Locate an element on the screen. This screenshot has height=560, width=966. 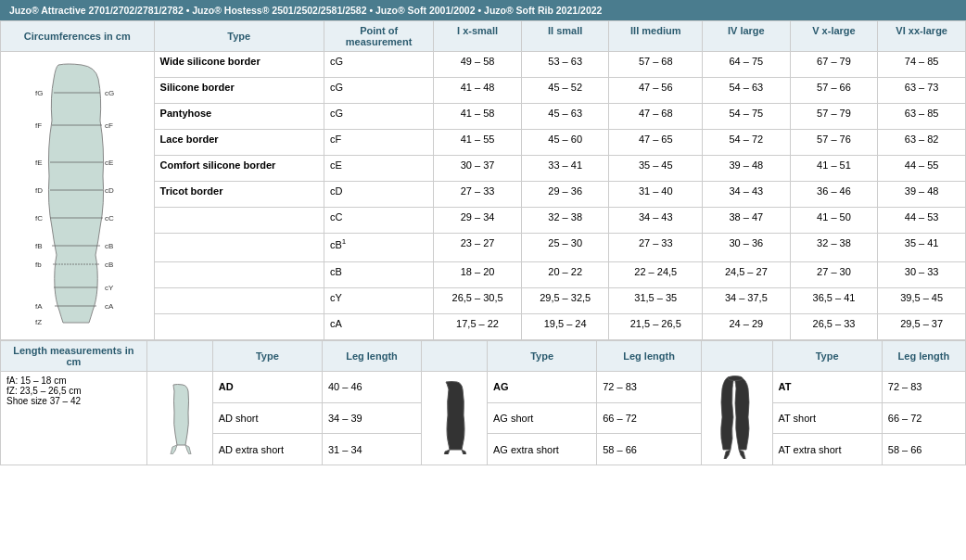
table-cell: 36,5 – 41 is located at coordinates (834, 300).